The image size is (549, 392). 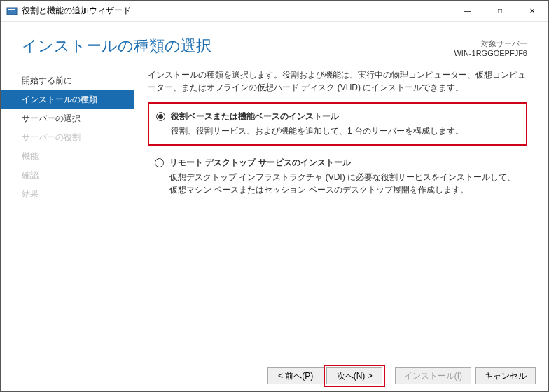 What do you see at coordinates (490, 43) in the screenshot?
I see `server-label: 対象サーバー` at bounding box center [490, 43].